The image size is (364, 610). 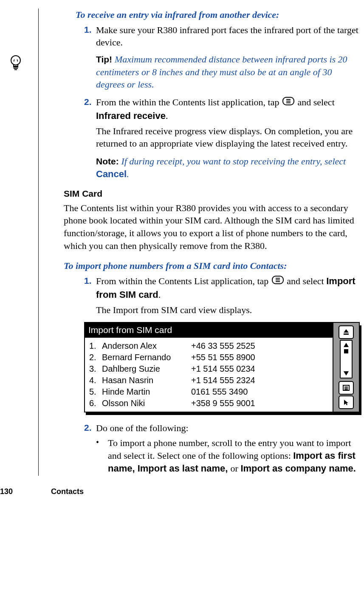 I want to click on step-number-2: 2., so click(x=90, y=109).